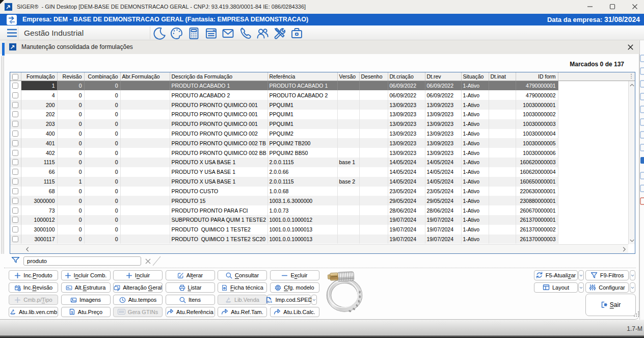 This screenshot has width=644, height=338. What do you see at coordinates (270, 302) in the screenshot?
I see `svg-text: XLS` at bounding box center [270, 302].